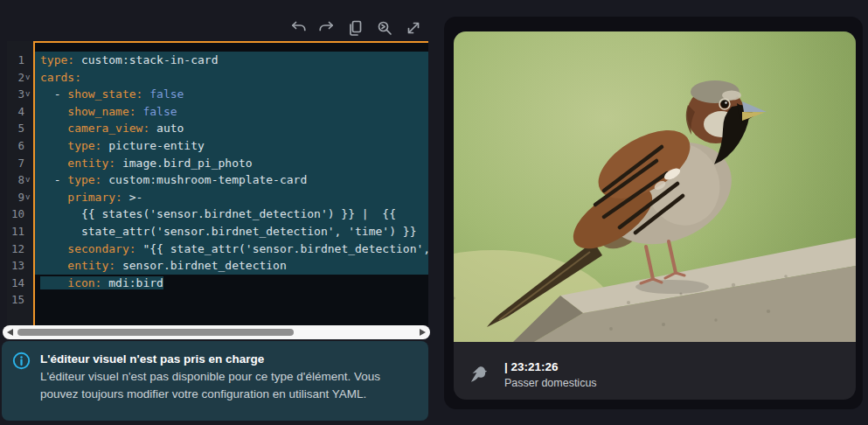 The image size is (868, 425). I want to click on code-line: entity: sensor.birdnet_detection, so click(232, 266).